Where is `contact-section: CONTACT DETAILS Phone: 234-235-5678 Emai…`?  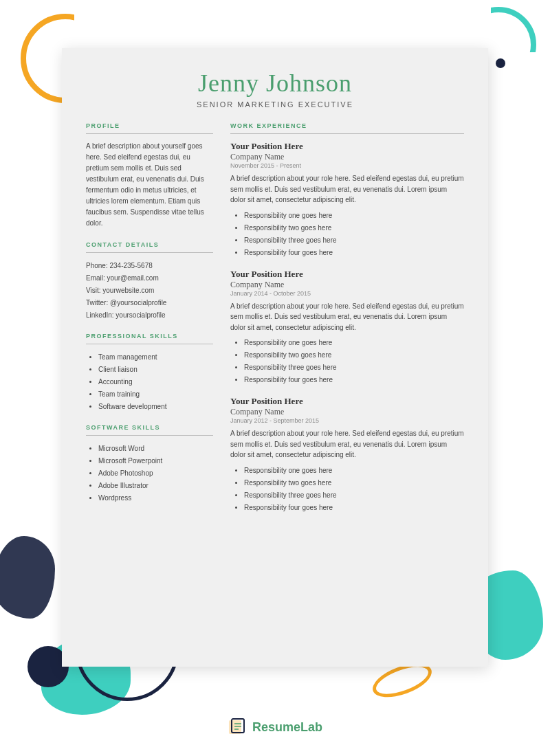
contact-section: CONTACT DETAILS Phone: 234-235-5678 Emai… is located at coordinates (150, 282).